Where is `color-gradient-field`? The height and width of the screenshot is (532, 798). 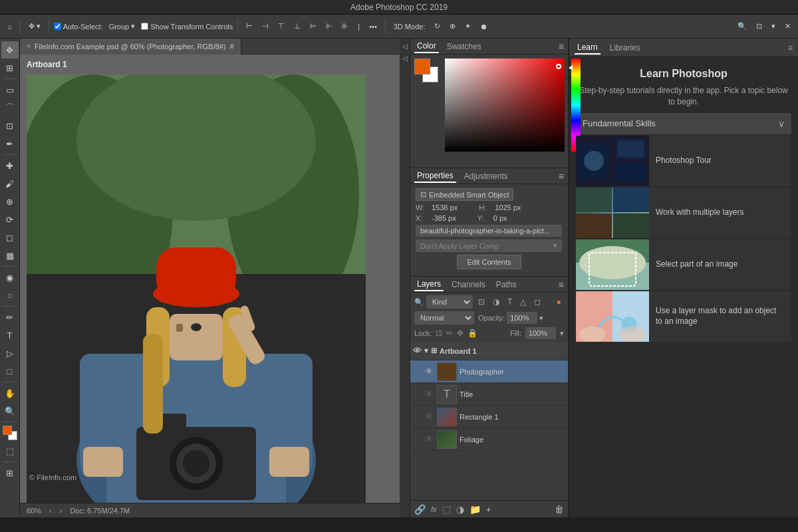 color-gradient-field is located at coordinates (505, 105).